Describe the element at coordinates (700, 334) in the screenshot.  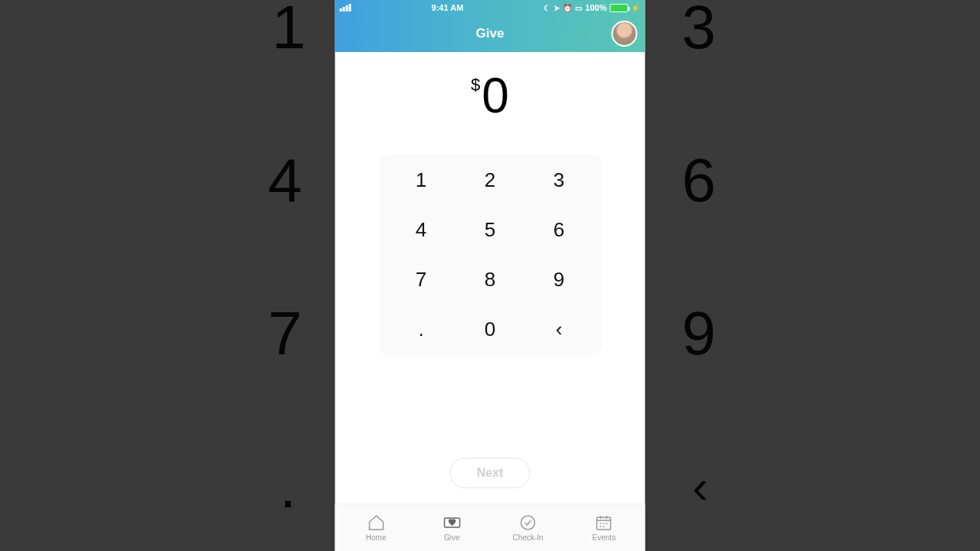
I see `bg-keypad-9: 9` at that location.